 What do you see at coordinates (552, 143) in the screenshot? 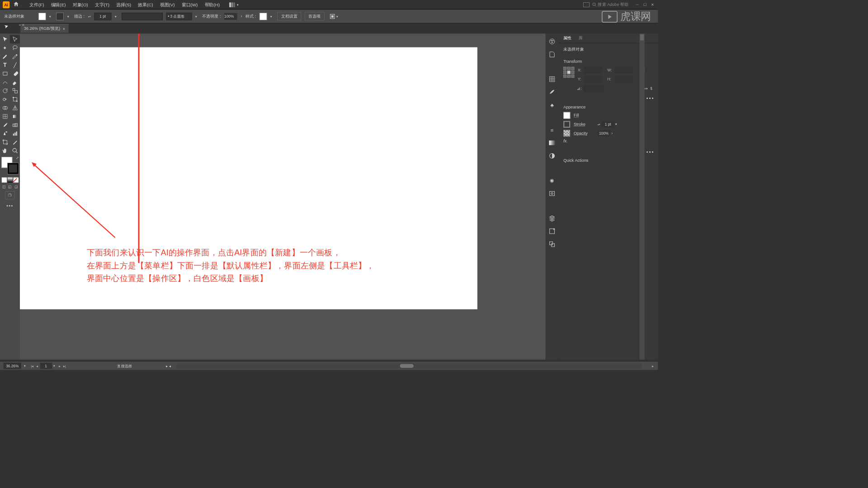
I see `gradient-panel-icon` at bounding box center [552, 143].